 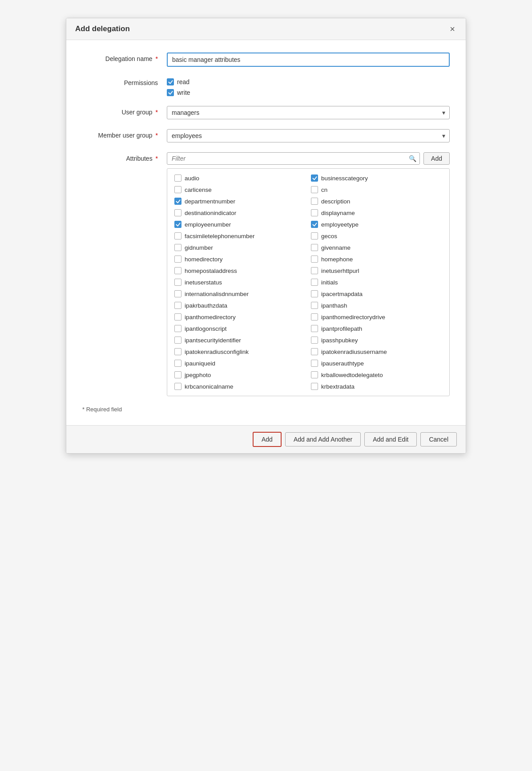 What do you see at coordinates (294, 158) in the screenshot?
I see `filter-input` at bounding box center [294, 158].